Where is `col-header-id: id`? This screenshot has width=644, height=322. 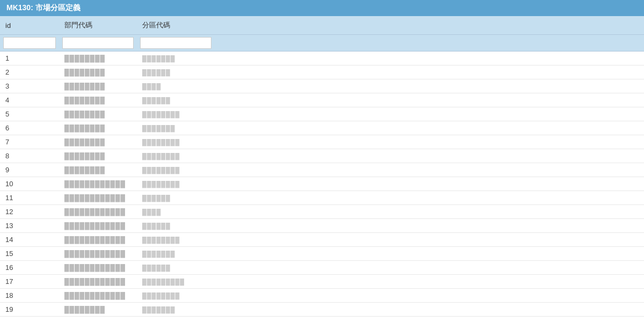
col-header-id: id is located at coordinates (30, 26).